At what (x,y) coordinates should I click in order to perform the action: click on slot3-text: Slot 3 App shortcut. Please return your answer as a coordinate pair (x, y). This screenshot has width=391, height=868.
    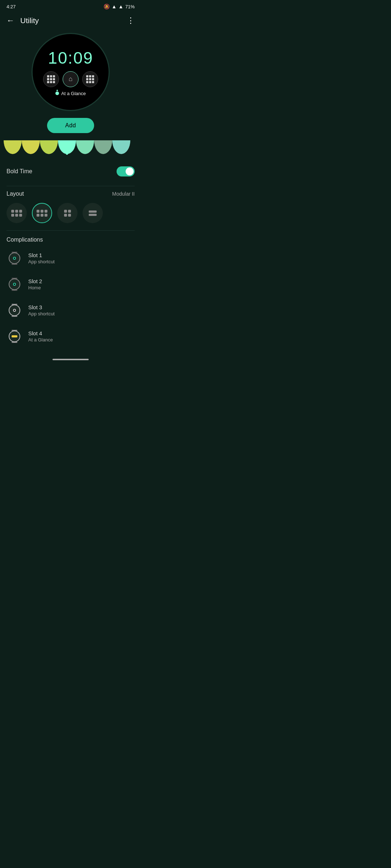
    Looking at the image, I should click on (41, 310).